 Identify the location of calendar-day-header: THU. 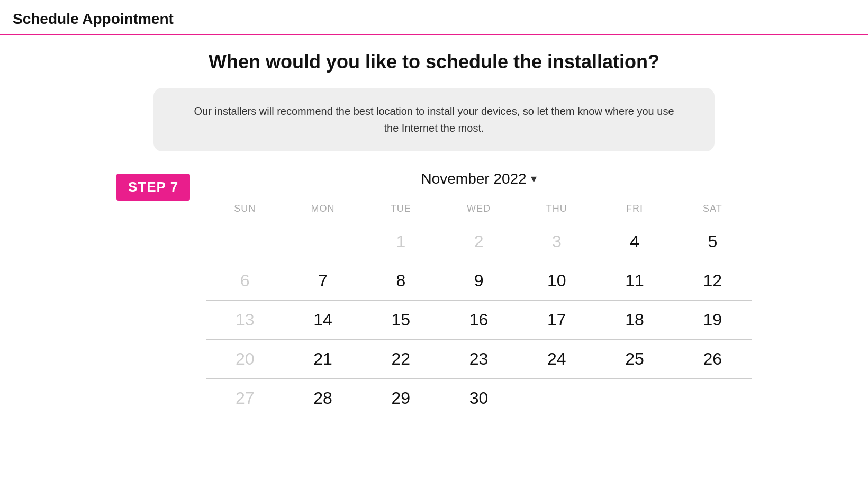
(557, 210).